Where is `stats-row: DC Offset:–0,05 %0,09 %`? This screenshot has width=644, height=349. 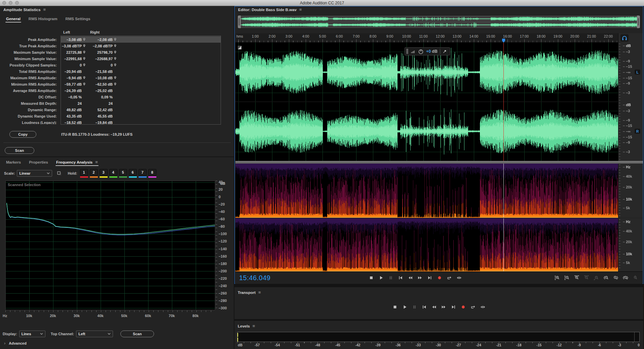
stats-row: DC Offset:–0,05 %0,09 % is located at coordinates (117, 97).